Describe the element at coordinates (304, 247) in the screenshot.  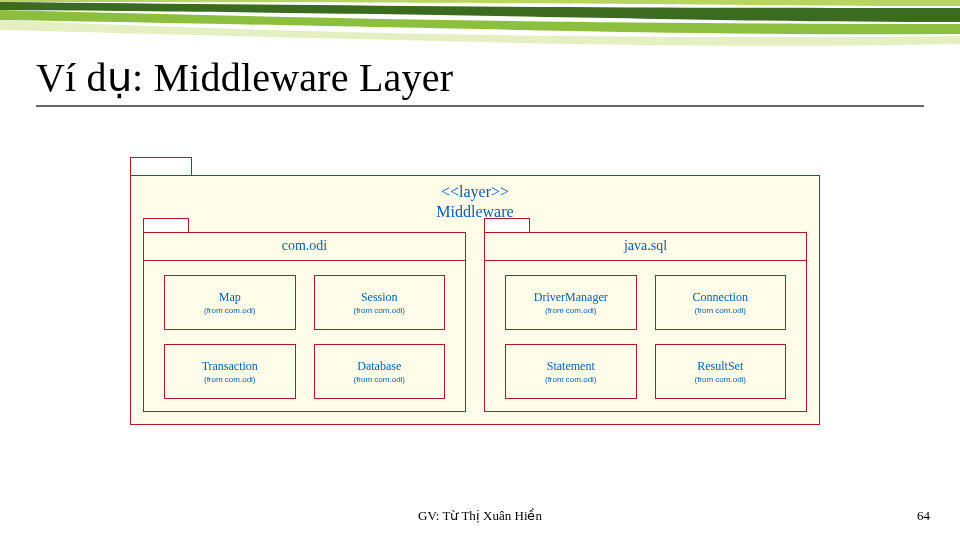
I see `package-name: com.odi` at that location.